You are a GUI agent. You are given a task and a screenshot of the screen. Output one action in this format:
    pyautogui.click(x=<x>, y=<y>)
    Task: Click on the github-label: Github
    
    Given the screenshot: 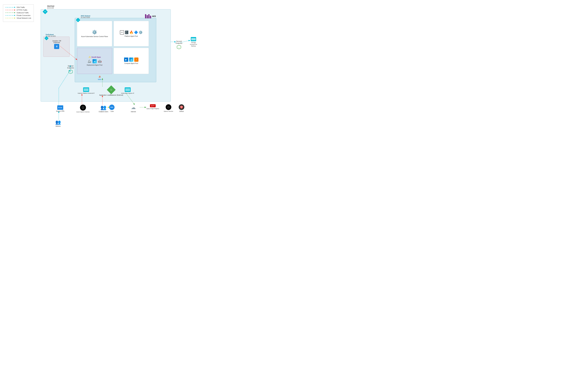 What is the action you would take?
    pyautogui.click(x=181, y=111)
    